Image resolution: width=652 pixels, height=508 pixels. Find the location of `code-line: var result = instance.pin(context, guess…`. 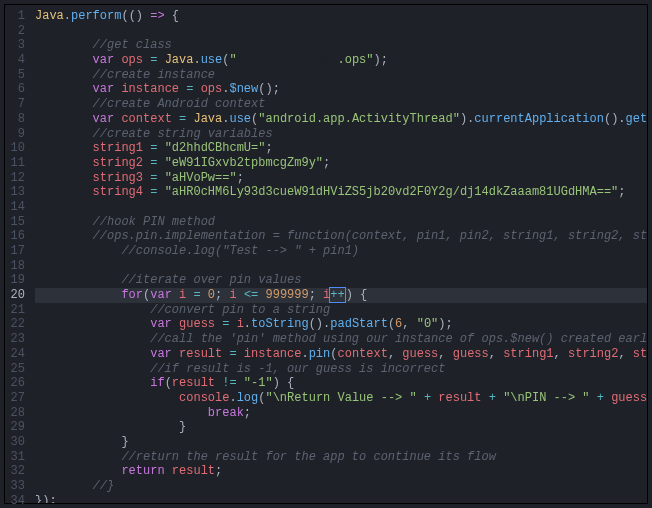

code-line: var result = instance.pin(context, guess… is located at coordinates (341, 354).